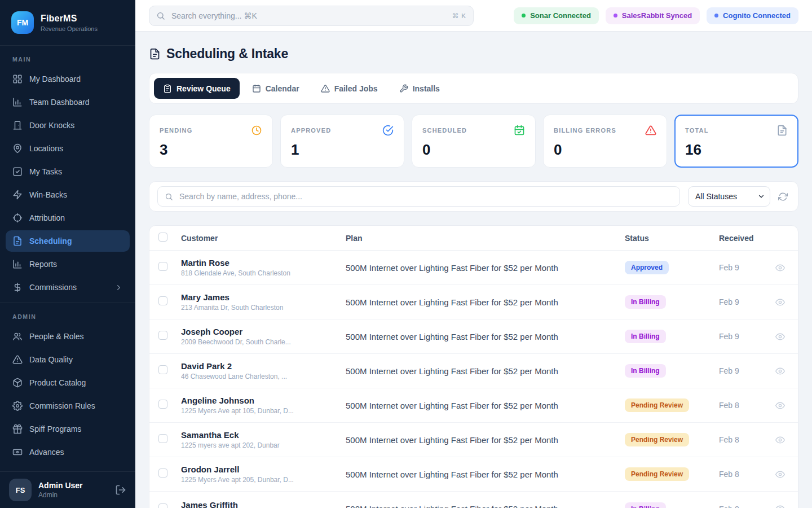 This screenshot has height=508, width=812. Describe the element at coordinates (68, 314) in the screenshot. I see `sidebar-section-label: ADMIN` at that location.